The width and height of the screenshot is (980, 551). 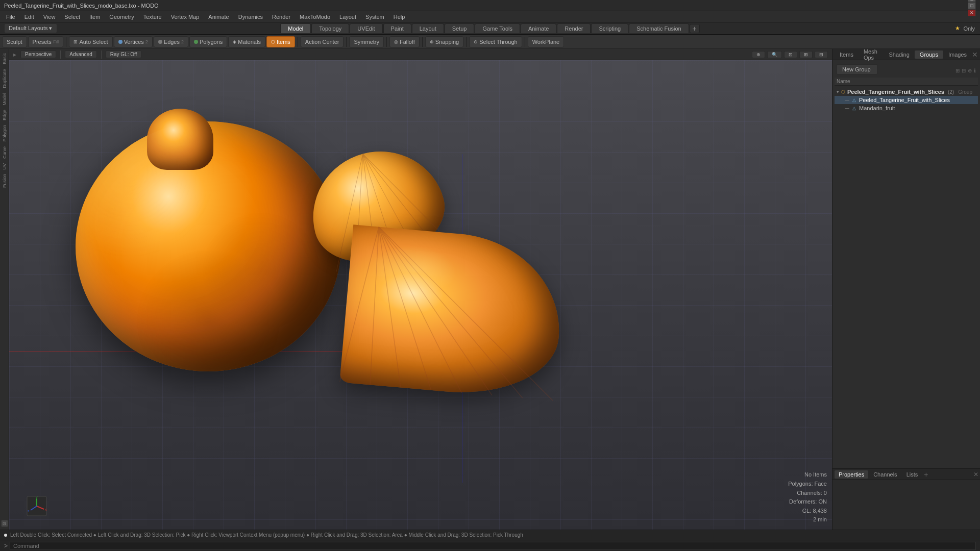 I want to click on scene-column-header: Name, so click(x=906, y=82).